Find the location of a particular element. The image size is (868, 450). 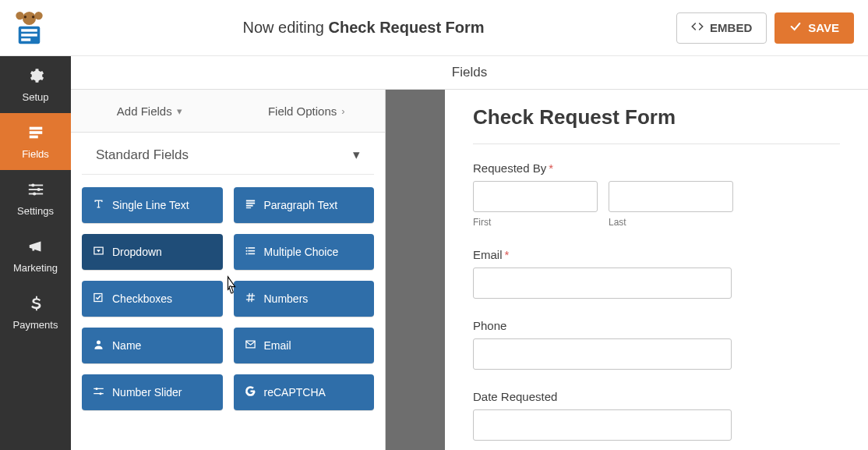

sublabel-last: Last is located at coordinates (671, 222).